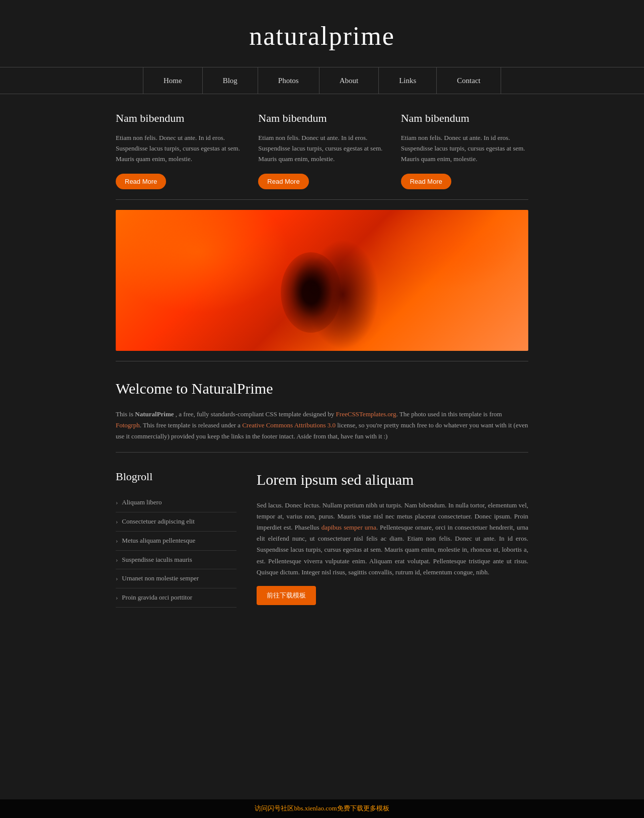  Describe the element at coordinates (176, 476) in the screenshot. I see `blogroll-title: Blogroll` at that location.